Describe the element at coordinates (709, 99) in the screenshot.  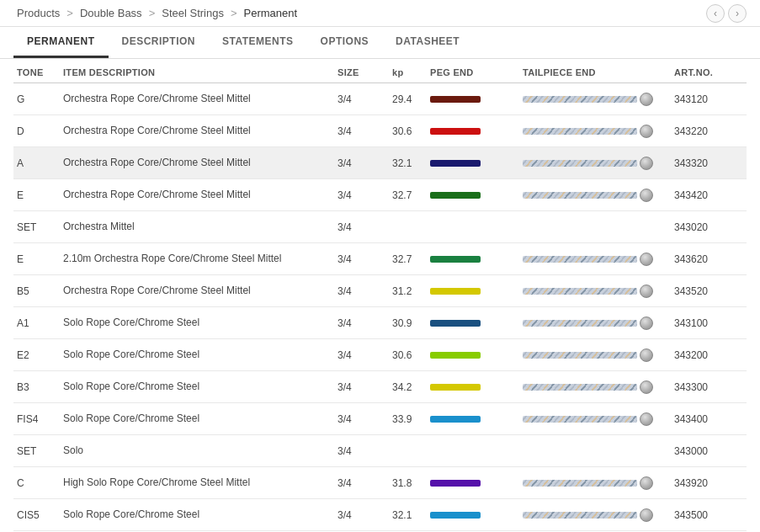
I see `cell-art-no: 343120` at that location.